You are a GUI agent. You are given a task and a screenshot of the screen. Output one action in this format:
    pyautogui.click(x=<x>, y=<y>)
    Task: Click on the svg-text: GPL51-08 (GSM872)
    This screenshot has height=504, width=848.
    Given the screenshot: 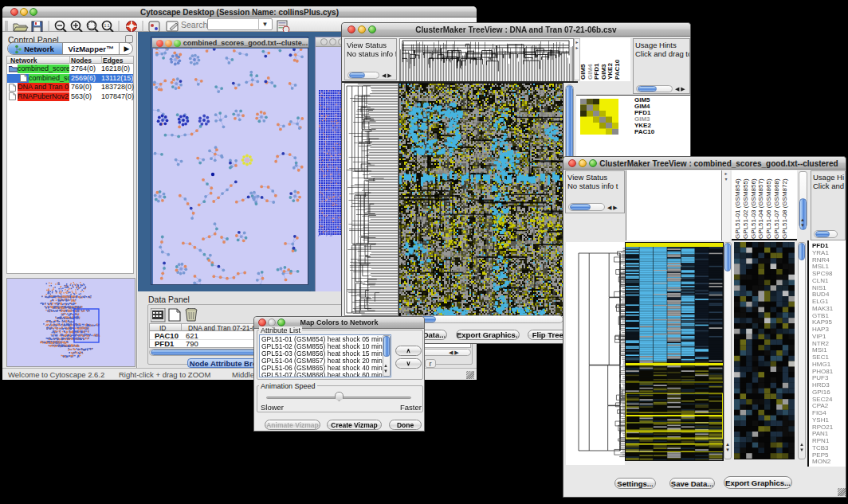 What is the action you would take?
    pyautogui.click(x=784, y=209)
    